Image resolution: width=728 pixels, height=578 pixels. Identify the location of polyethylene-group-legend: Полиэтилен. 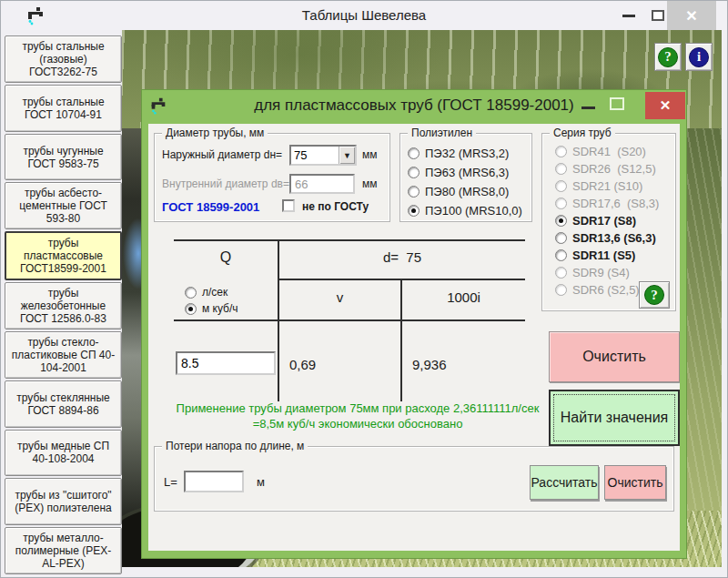
(442, 133).